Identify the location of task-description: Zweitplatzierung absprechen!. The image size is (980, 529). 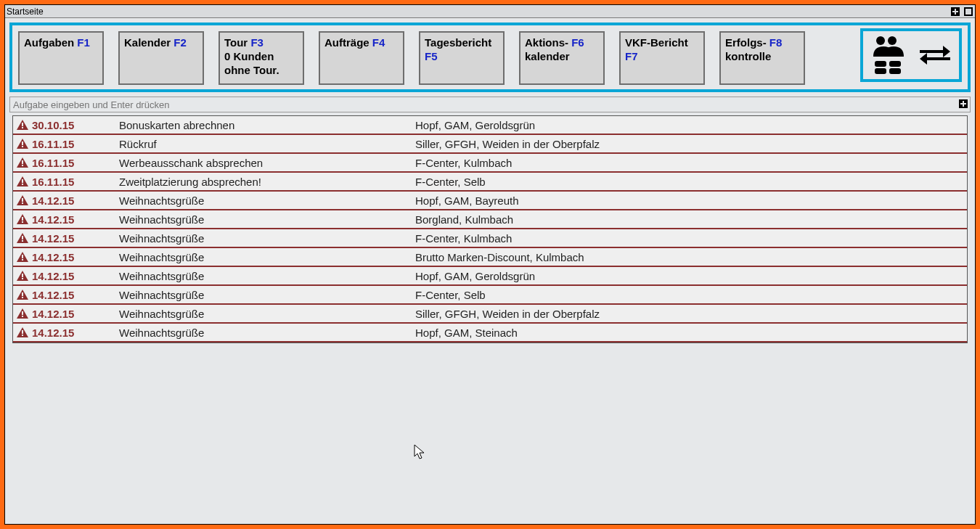
(267, 181).